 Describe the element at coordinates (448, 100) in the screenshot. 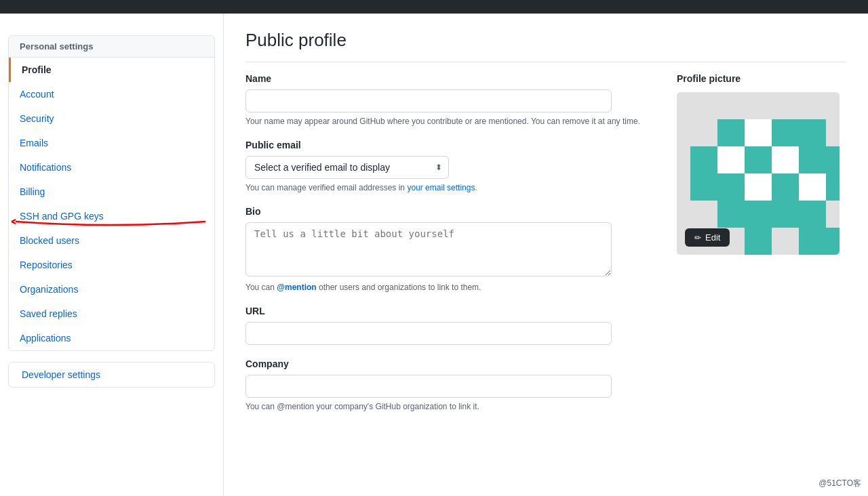

I see `name-group: Name Your name may appear around GitHub …` at that location.